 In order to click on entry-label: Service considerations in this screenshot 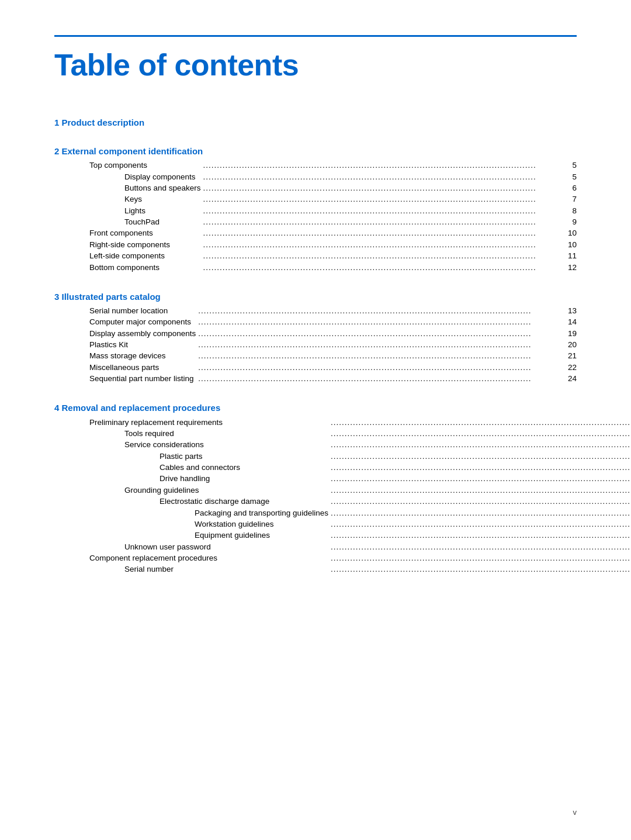, I will do `click(129, 444)`.